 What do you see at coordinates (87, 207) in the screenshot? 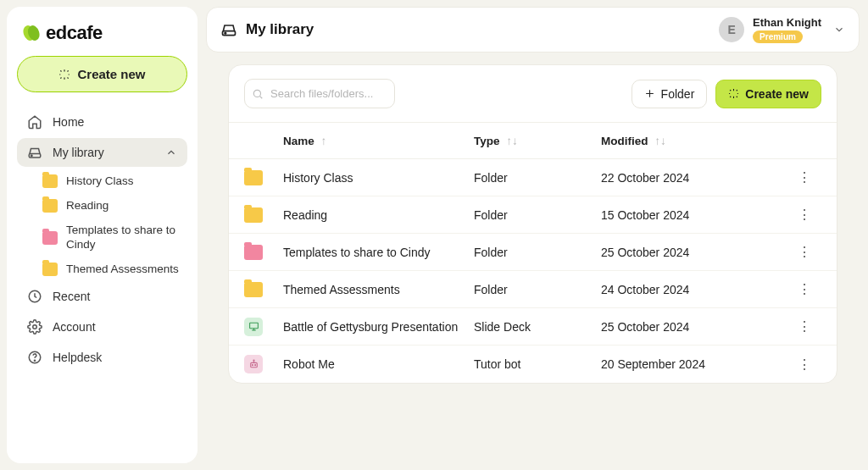
I see `sidebar-folder-label: Reading` at bounding box center [87, 207].